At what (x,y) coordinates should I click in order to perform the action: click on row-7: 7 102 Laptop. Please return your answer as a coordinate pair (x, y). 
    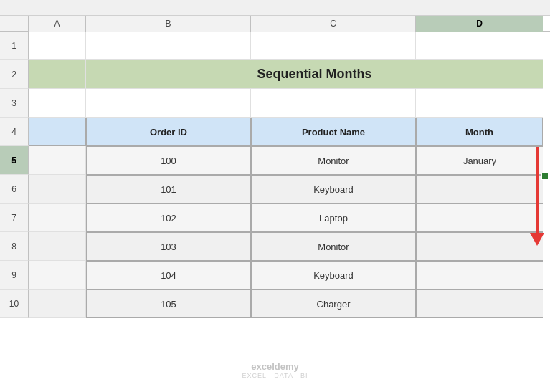
    Looking at the image, I should click on (275, 218).